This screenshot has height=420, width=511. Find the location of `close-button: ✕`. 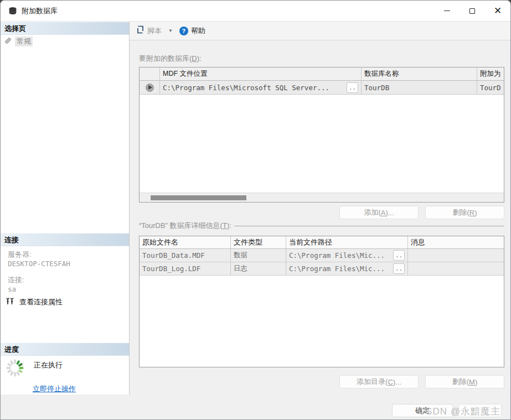

close-button: ✕ is located at coordinates (498, 11).